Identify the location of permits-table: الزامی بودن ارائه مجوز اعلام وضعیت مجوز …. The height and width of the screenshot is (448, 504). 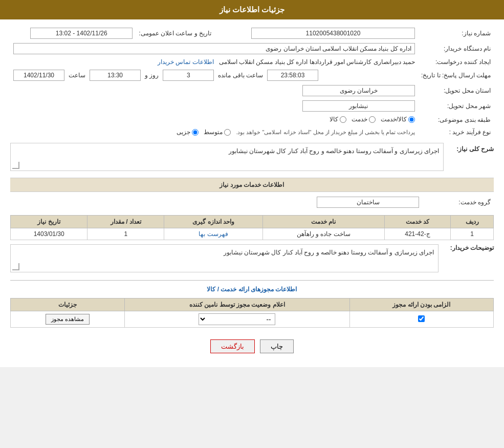
(252, 313).